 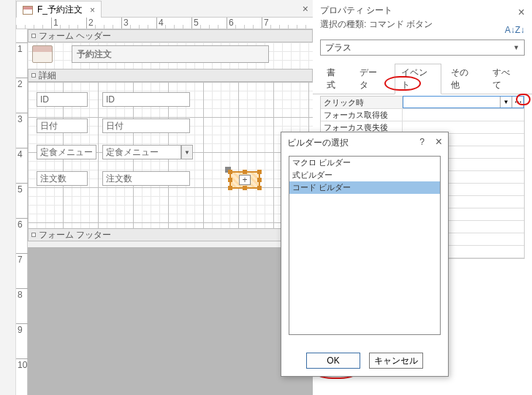 What do you see at coordinates (146, 99) in the screenshot?
I see `textbox-id: ID` at bounding box center [146, 99].